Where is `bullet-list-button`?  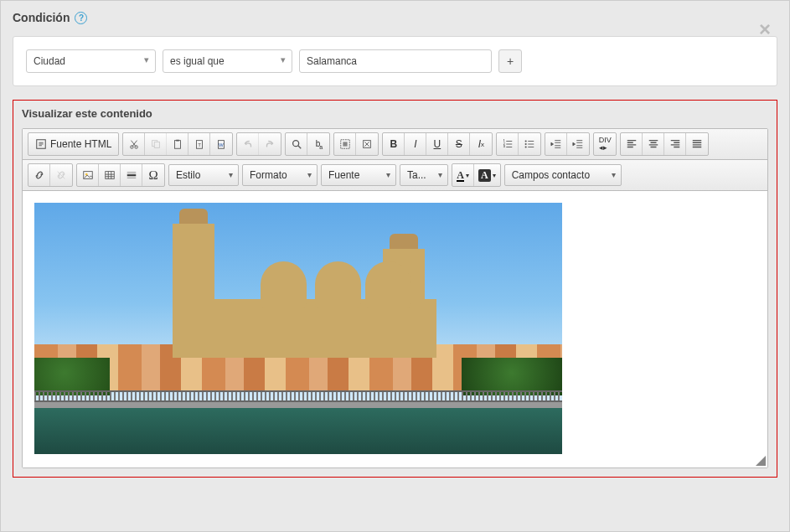 bullet-list-button is located at coordinates (529, 144).